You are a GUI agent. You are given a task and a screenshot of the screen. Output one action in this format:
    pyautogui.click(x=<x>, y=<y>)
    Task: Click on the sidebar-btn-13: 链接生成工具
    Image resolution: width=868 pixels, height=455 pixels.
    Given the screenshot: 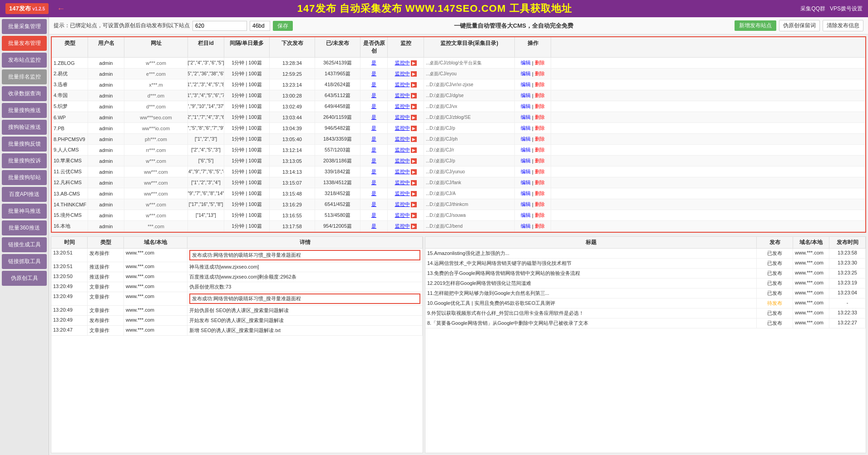 What is the action you would take?
    pyautogui.click(x=25, y=245)
    